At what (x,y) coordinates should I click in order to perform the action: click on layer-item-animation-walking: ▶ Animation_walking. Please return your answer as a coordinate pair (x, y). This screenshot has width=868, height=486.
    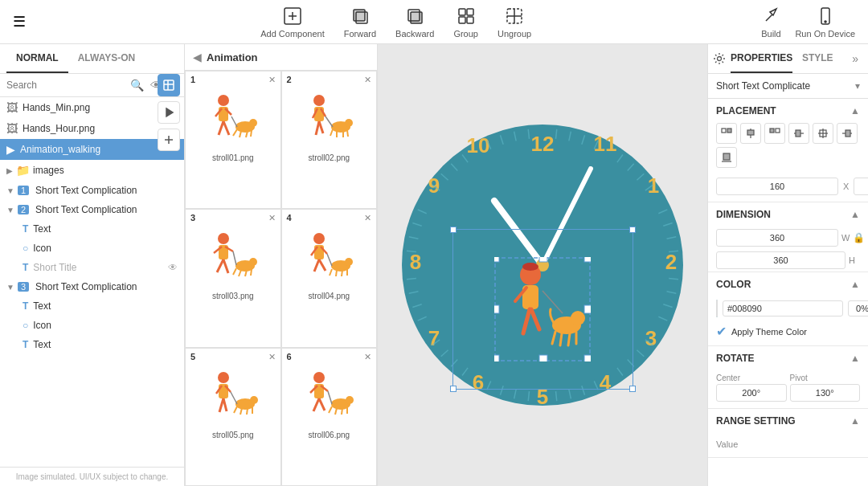
    Looking at the image, I should click on (92, 149).